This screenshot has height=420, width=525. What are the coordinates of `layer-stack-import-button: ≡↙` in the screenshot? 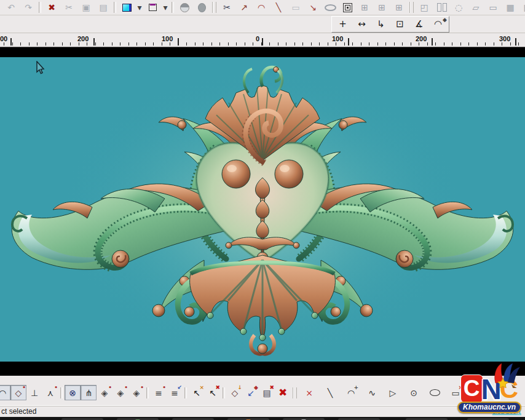 It's located at (175, 392).